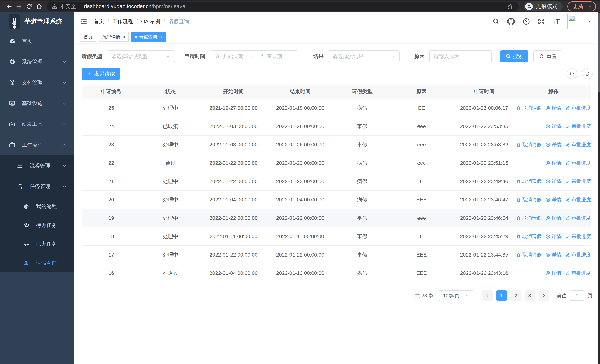 This screenshot has height=364, width=600. What do you see at coordinates (542, 21) in the screenshot?
I see `fullscreen-icon` at bounding box center [542, 21].